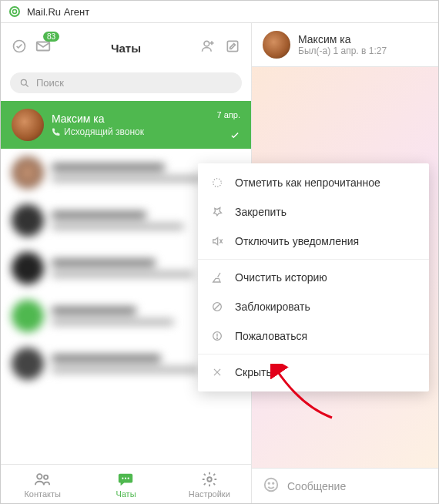 The image size is (439, 504). Describe the element at coordinates (313, 372) in the screenshot. I see `menu-hide: Скрыть` at that location.